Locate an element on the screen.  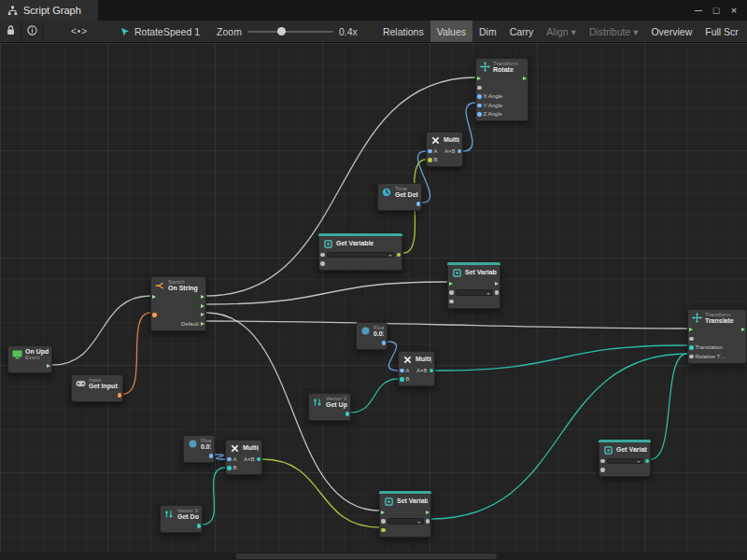
node-translate: TransformTranslateTranslationRelative T… is located at coordinates (717, 336).